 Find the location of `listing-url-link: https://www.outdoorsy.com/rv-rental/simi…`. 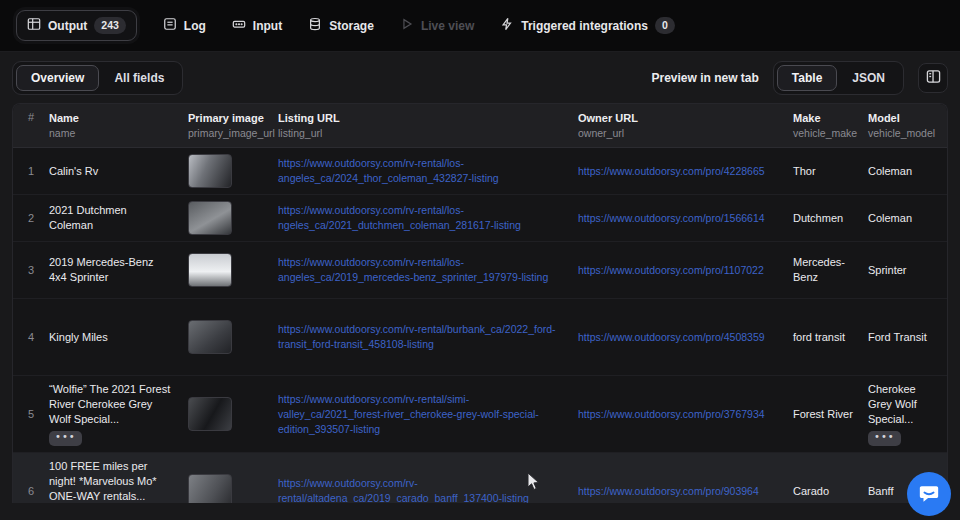

listing-url-link: https://www.outdoorsy.com/rv-rental/simi… is located at coordinates (428, 414).